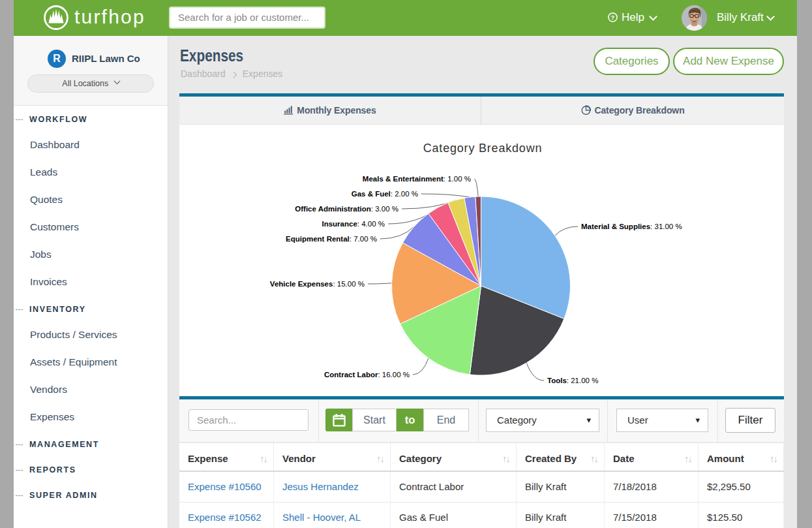 The width and height of the screenshot is (812, 528). What do you see at coordinates (573, 380) in the screenshot?
I see `svg-text: Tools: 21.00 %` at bounding box center [573, 380].